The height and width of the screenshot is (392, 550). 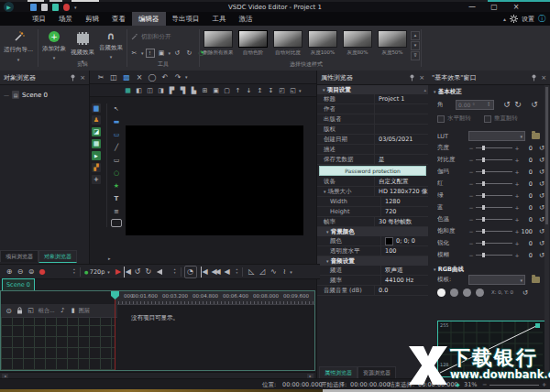 What do you see at coordinates (31, 272) in the screenshot?
I see `scene-menu-icon: ⊜` at bounding box center [31, 272].